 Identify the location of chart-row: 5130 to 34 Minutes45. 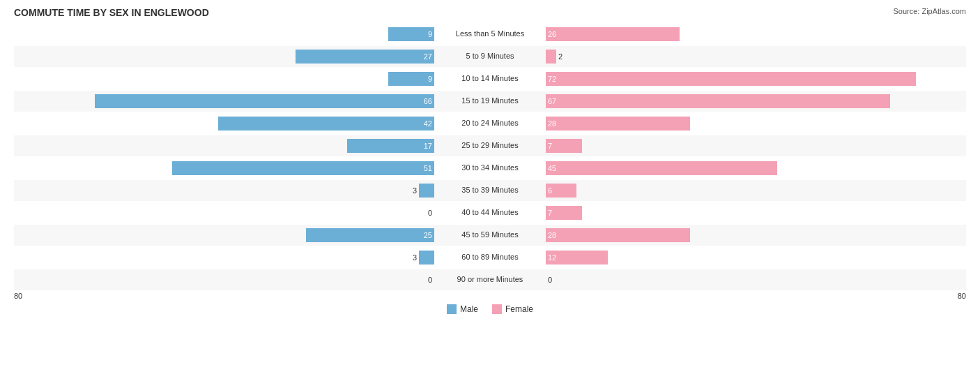
(490, 168).